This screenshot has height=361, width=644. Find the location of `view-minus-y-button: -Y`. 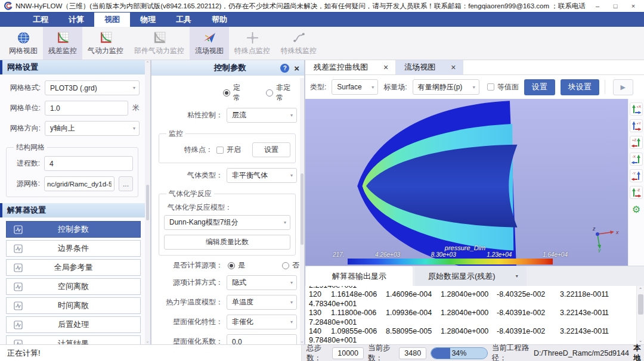

view-minus-y-button: -Y is located at coordinates (636, 176).